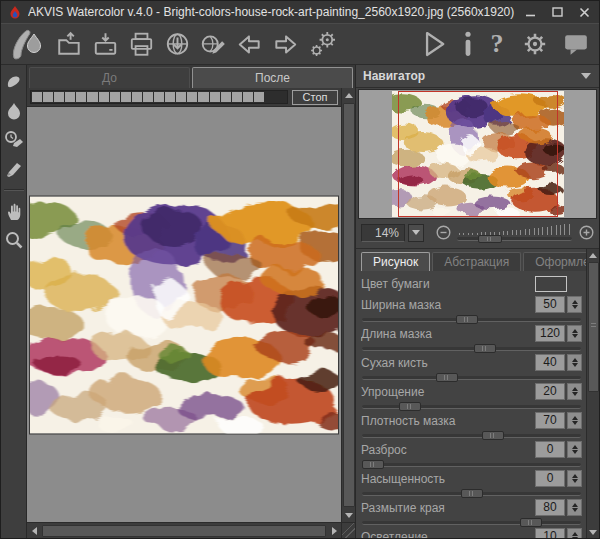  I want to click on navigator-thumbnail, so click(478, 154).